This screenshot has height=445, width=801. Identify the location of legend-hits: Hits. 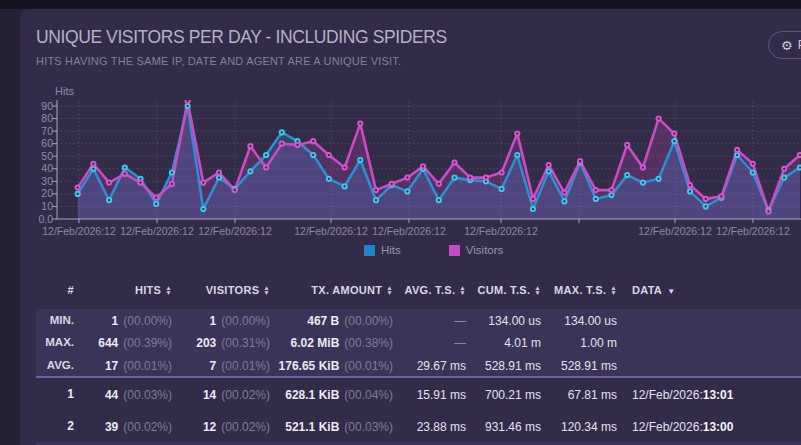
(382, 250).